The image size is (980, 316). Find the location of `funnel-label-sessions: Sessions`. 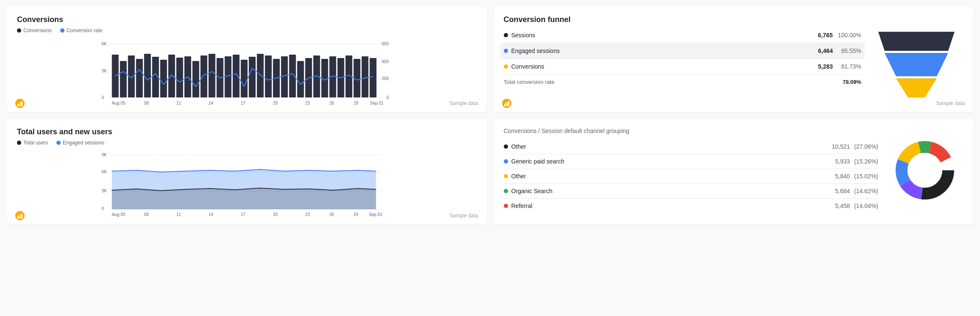

funnel-label-sessions: Sessions is located at coordinates (661, 35).